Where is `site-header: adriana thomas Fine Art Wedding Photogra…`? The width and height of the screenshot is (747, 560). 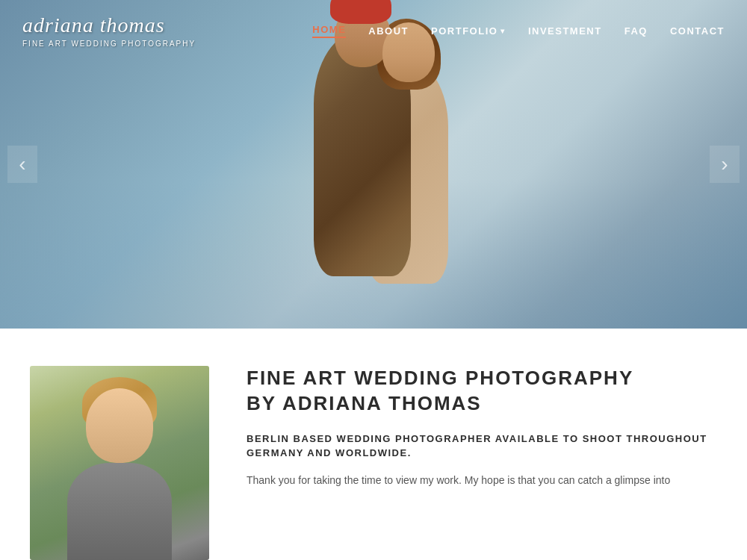 site-header: adriana thomas Fine Art Wedding Photogra… is located at coordinates (374, 31).